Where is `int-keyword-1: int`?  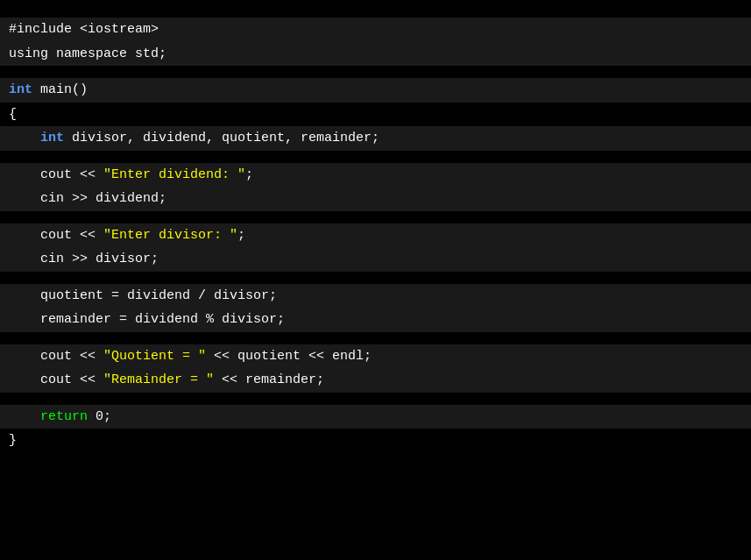
int-keyword-1: int is located at coordinates (21, 89).